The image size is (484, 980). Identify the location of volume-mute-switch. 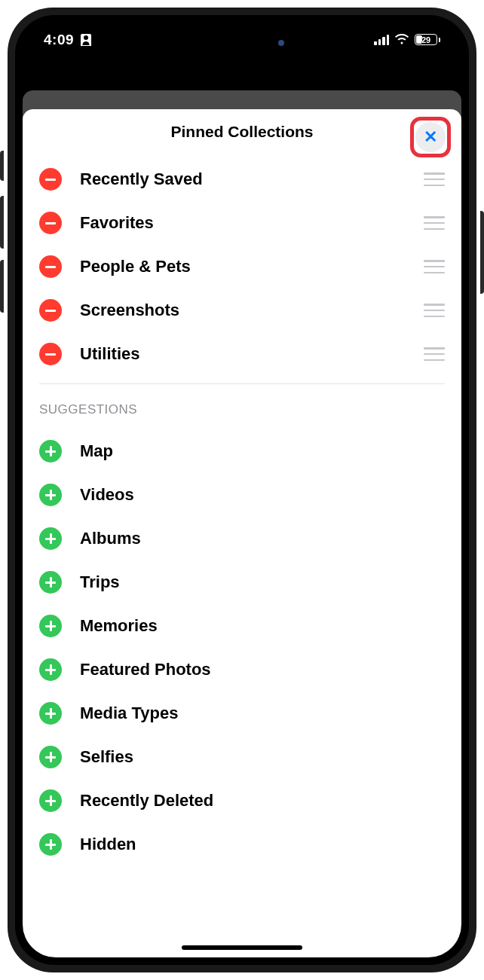
(2, 166).